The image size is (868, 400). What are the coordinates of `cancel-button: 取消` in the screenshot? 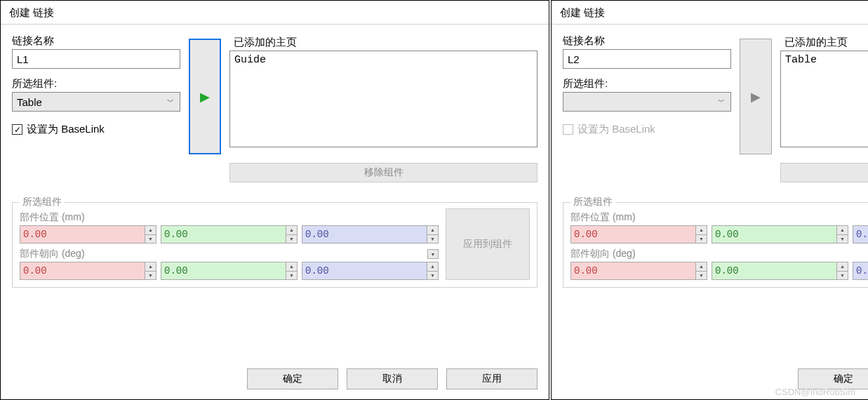 It's located at (392, 379).